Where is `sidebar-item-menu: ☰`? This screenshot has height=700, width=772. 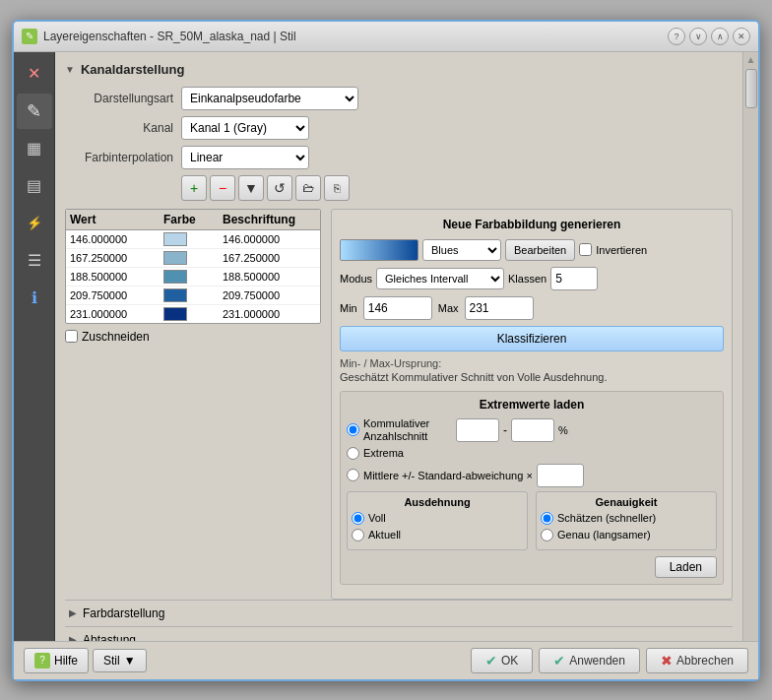
sidebar-item-menu: ☰ is located at coordinates (34, 261).